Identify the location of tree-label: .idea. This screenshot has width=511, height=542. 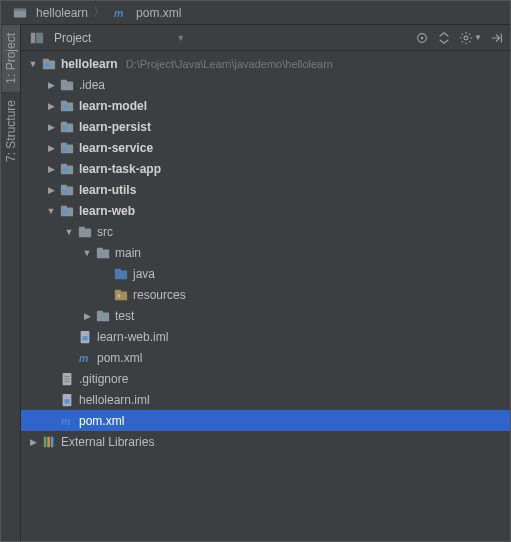
(92, 85).